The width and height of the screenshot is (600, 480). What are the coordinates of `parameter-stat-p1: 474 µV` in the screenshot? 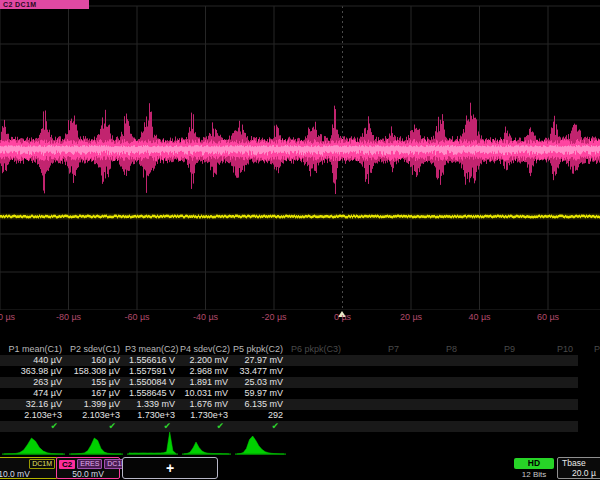 It's located at (34, 394).